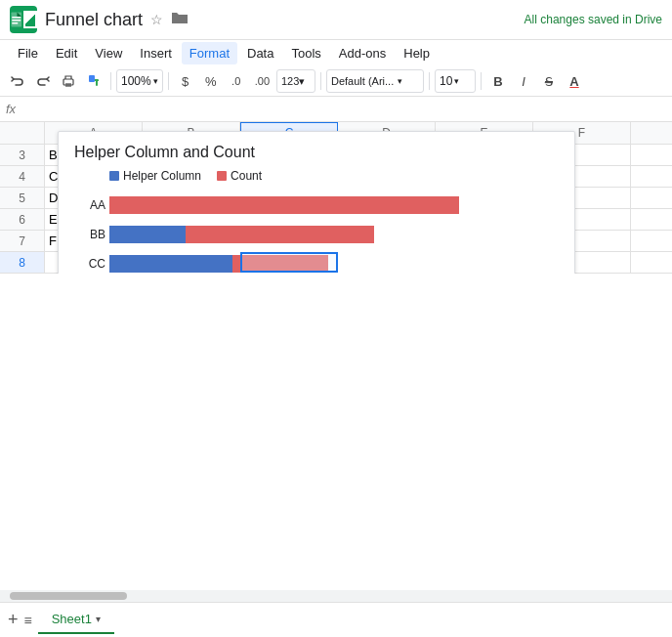  Describe the element at coordinates (140, 81) in the screenshot. I see `zoom-select: 100% ▾` at that location.